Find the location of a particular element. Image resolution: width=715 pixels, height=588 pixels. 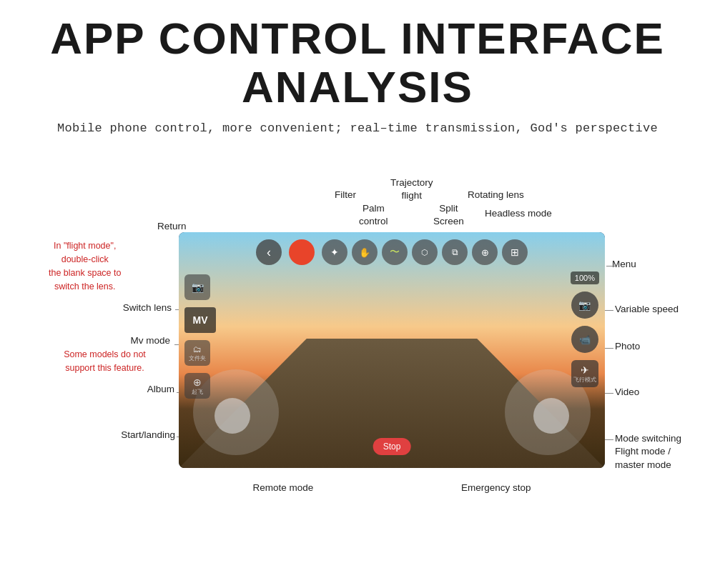

left-controls: 📷 MV 🗂 文件夹 ⊕ 起飞 is located at coordinates (200, 335).